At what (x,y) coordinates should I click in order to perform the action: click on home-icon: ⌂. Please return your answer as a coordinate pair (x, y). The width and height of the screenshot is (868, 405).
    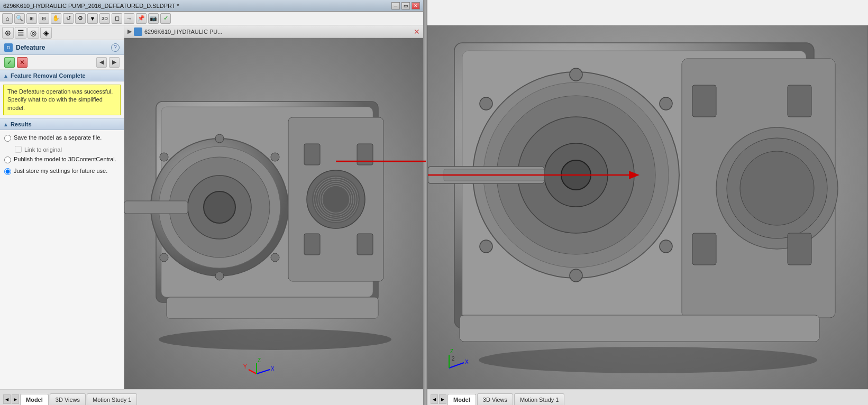
    Looking at the image, I should click on (7, 19).